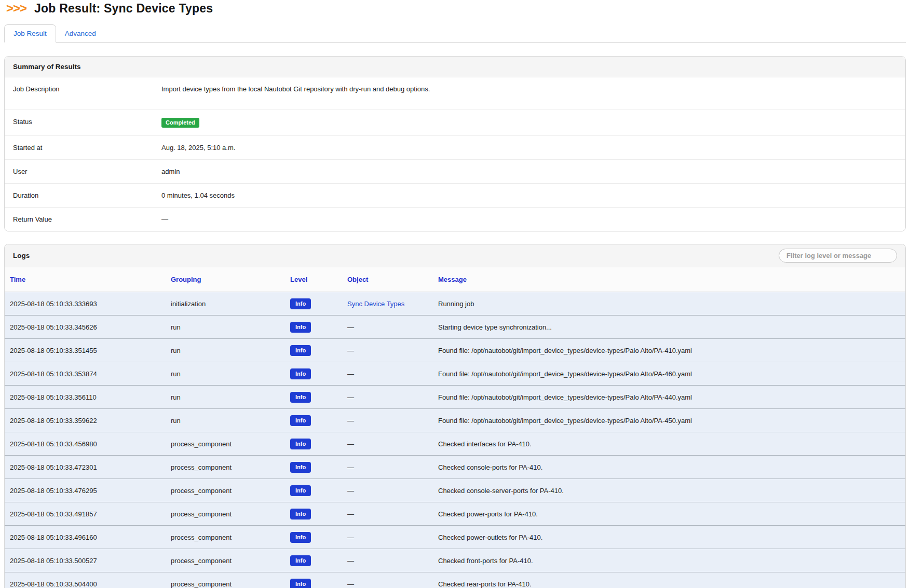 The image size is (910, 588). I want to click on log-column-header-message: Message, so click(669, 279).